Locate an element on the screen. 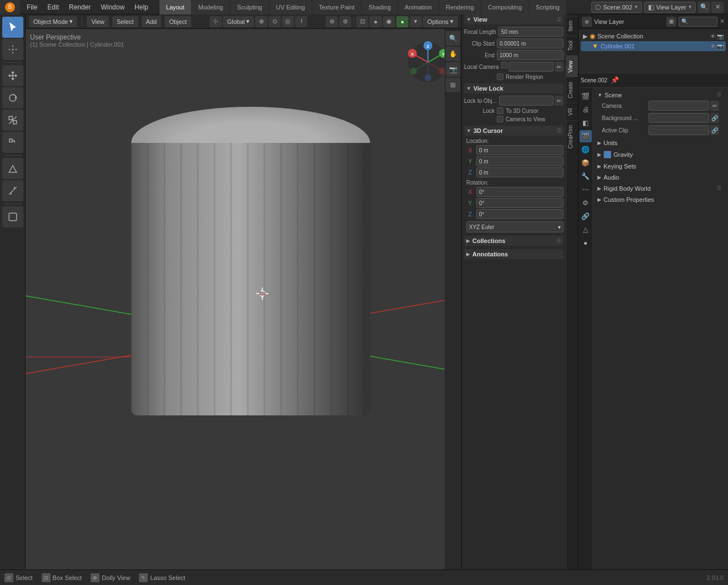 Image resolution: width=728 pixels, height=585 pixels. cursor-y-value: 0 m is located at coordinates (520, 161).